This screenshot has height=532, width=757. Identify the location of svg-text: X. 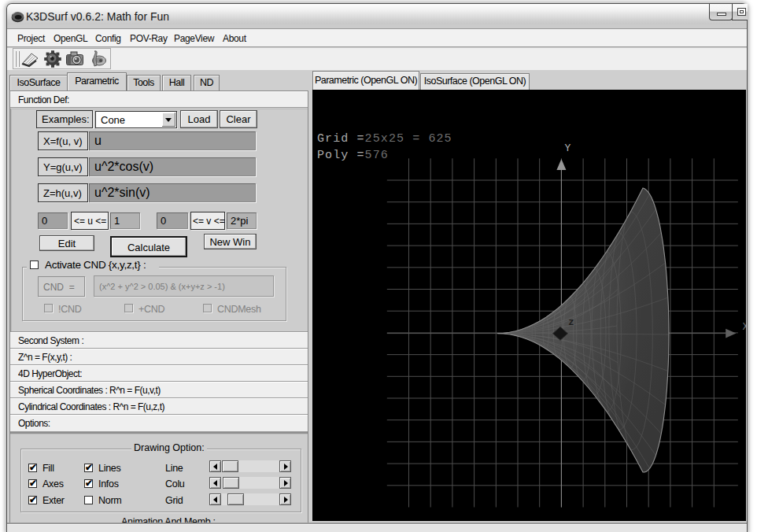
(744, 327).